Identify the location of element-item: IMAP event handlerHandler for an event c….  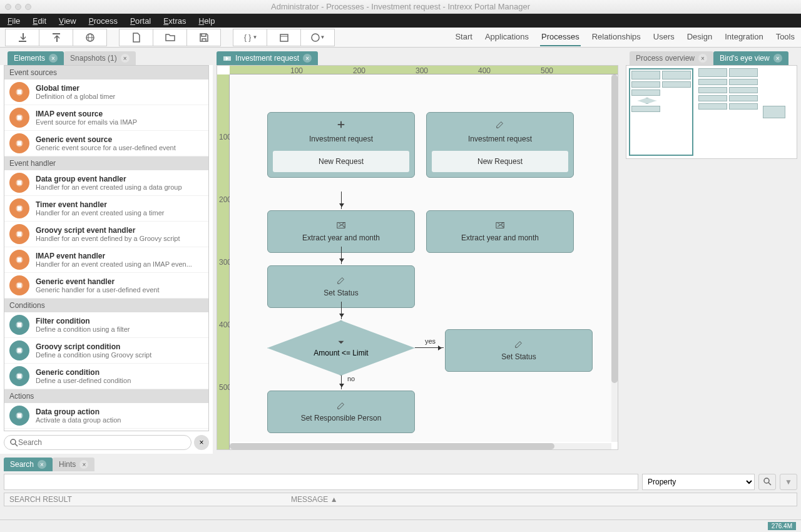
(106, 260).